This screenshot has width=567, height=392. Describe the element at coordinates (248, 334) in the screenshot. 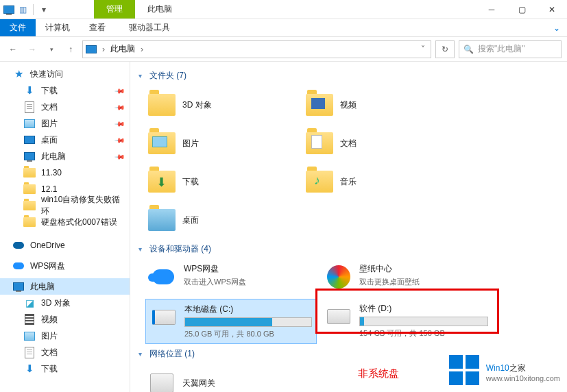

I see `drive-subtext: 25.0 GB 可用，共 80.0 GB` at that location.